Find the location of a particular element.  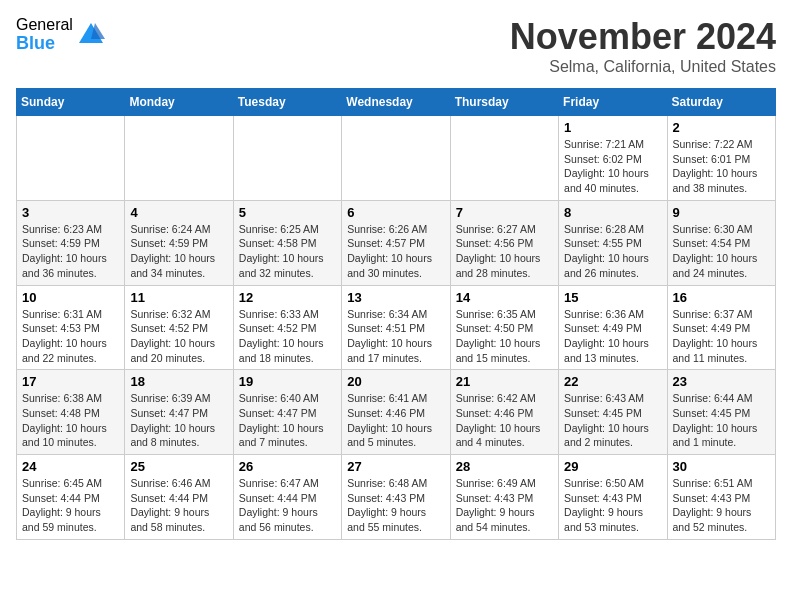

header-cell-tuesday: Tuesday is located at coordinates (287, 102).